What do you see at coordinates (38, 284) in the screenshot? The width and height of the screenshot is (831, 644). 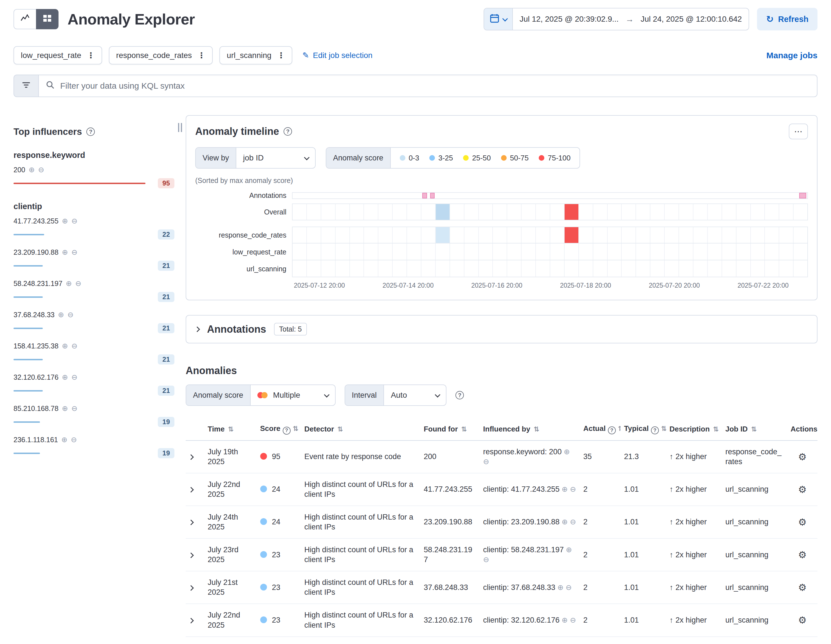 I see `influencer-value: 58.248.231.197` at bounding box center [38, 284].